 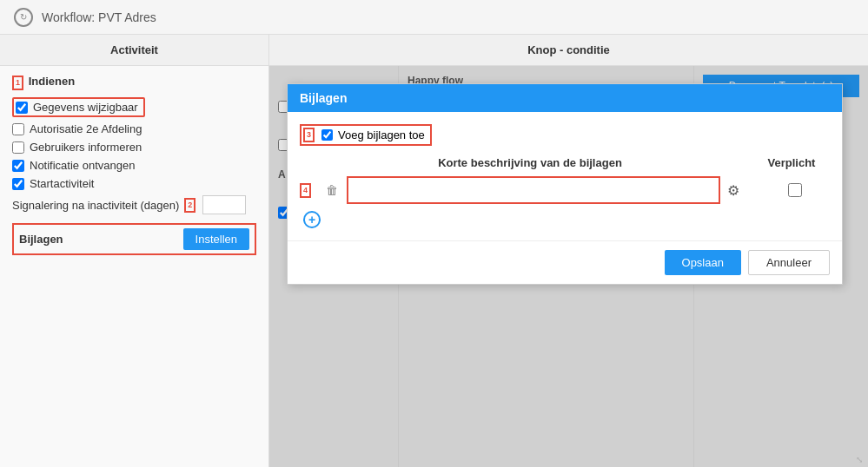 I want to click on gegevens-wijzigbaar-highlight: Gegevens wijzigbaar, so click(x=78, y=108).